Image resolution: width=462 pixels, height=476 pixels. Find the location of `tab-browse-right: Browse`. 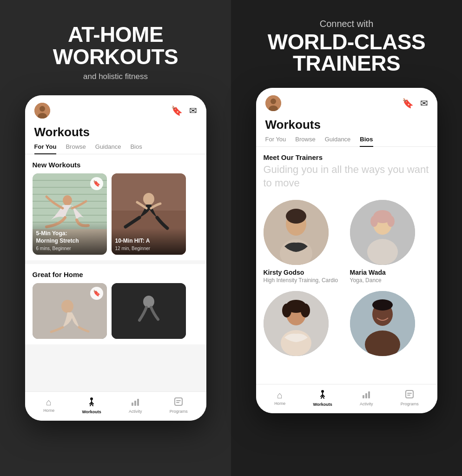

tab-browse-right: Browse is located at coordinates (305, 141).